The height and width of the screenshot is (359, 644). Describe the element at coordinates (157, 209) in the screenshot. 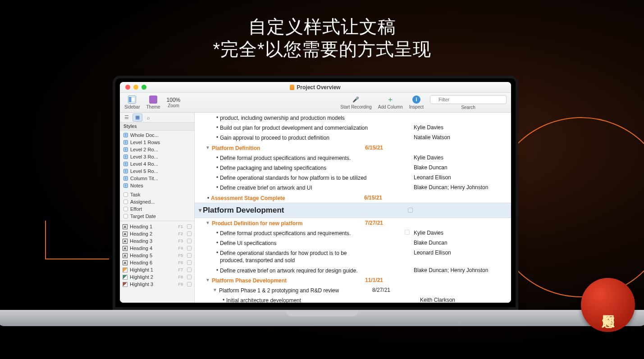

I see `style-item: Effort` at that location.